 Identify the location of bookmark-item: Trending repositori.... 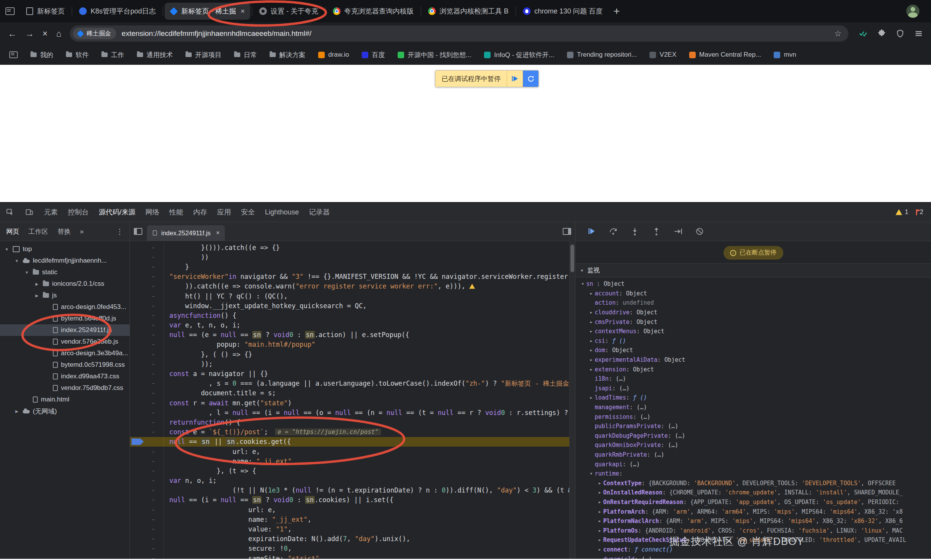
(602, 55).